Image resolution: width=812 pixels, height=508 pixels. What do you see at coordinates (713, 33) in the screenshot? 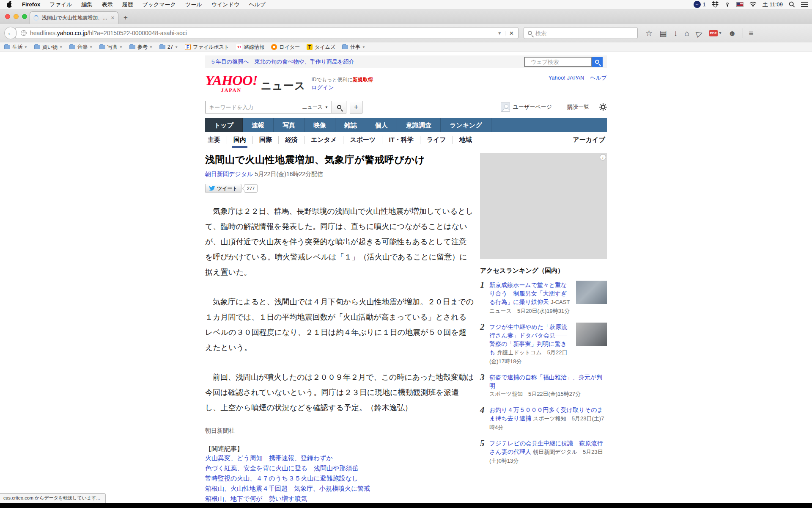
I see `pdf-converter-icon: PDF` at bounding box center [713, 33].